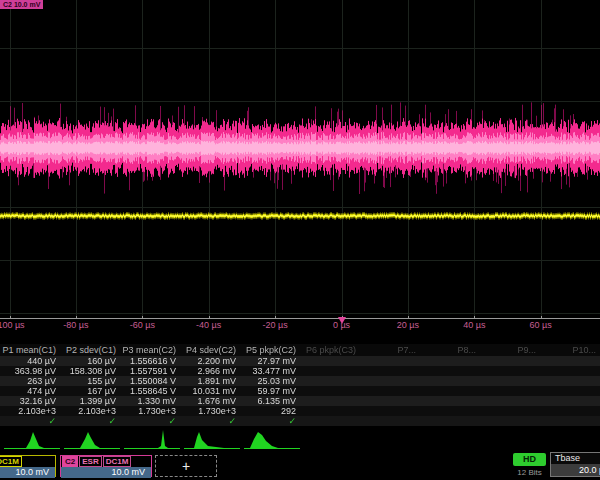 The height and width of the screenshot is (480, 600). I want to click on hd-mode-badge: HD, so click(530, 460).